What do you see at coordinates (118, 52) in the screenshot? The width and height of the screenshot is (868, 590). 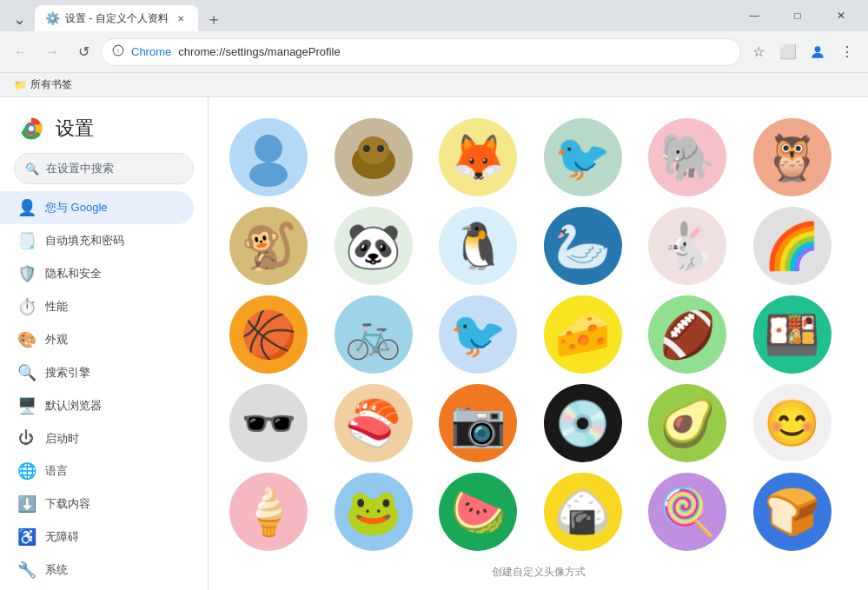 I see `lock-icon: i` at bounding box center [118, 52].